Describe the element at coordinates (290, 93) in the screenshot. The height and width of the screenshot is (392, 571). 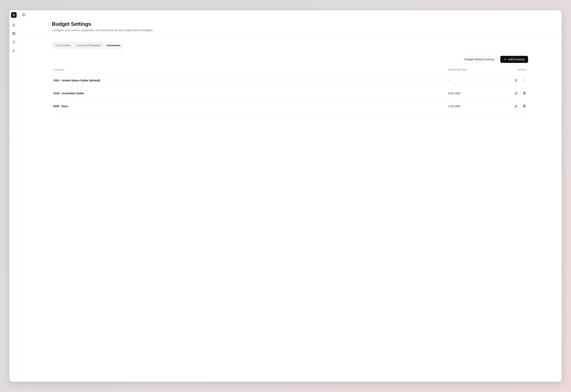
I see `table-row: AUD - Australian Dollar 0.62 USD` at that location.